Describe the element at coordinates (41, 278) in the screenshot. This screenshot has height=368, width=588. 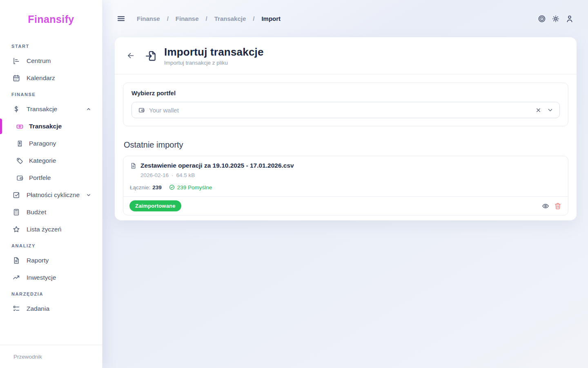
I see `sidebar-item-label: Inwestycje` at that location.